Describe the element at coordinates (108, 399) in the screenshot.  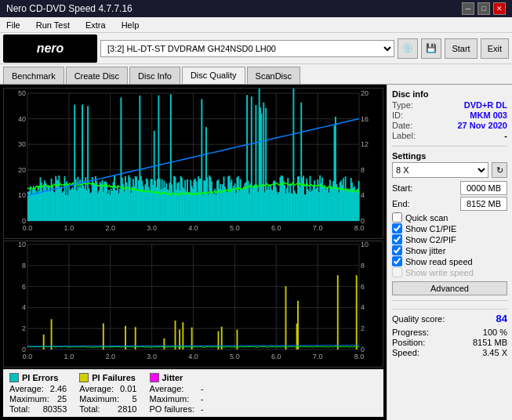
I see `pi-failures-values: Average: 0.01 Maximum: 5 Total: 2810` at that location.